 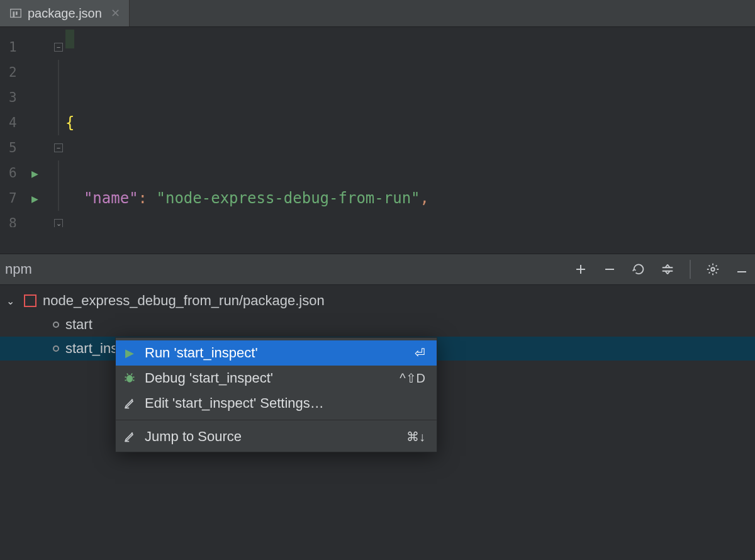 What do you see at coordinates (276, 420) in the screenshot?
I see `ctx-separator` at bounding box center [276, 420].